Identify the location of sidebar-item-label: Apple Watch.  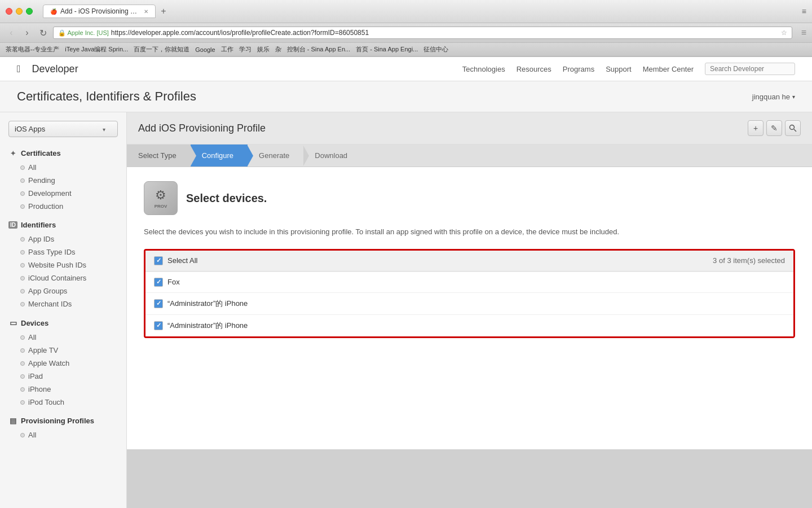
(48, 364).